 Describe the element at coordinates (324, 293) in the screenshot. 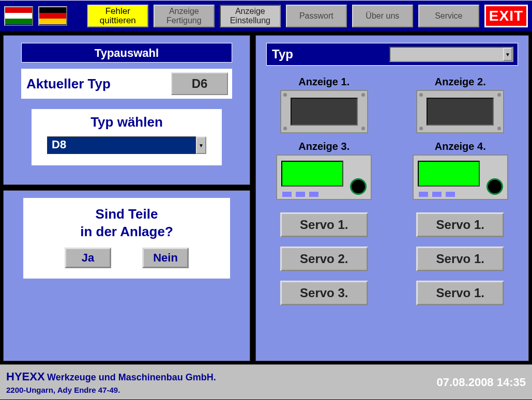

I see `servo-3-left-button: Servo 3.` at that location.